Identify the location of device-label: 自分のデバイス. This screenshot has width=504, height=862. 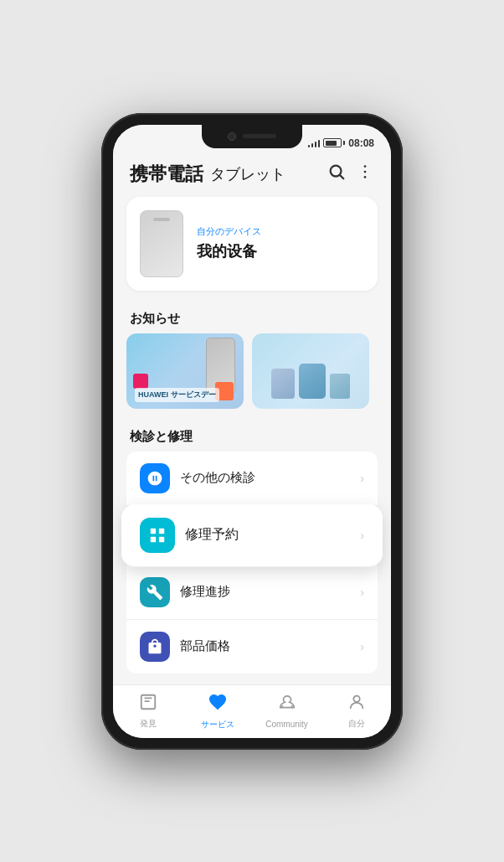
(280, 231).